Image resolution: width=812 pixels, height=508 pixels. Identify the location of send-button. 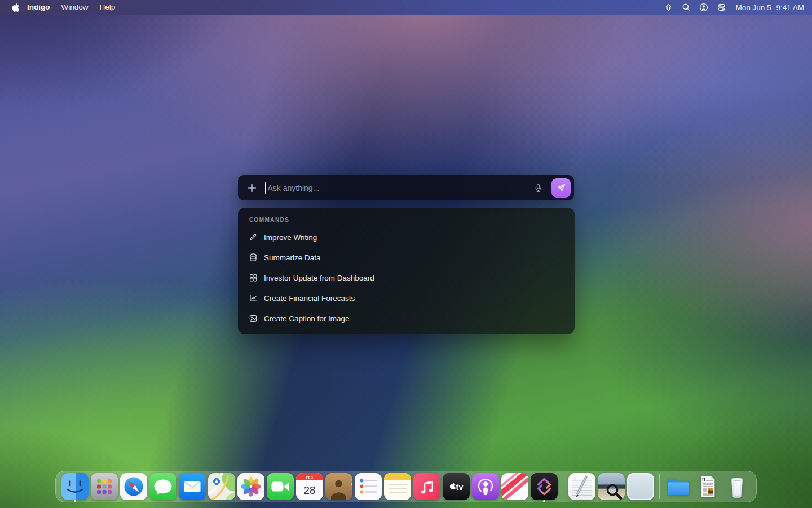
(561, 188).